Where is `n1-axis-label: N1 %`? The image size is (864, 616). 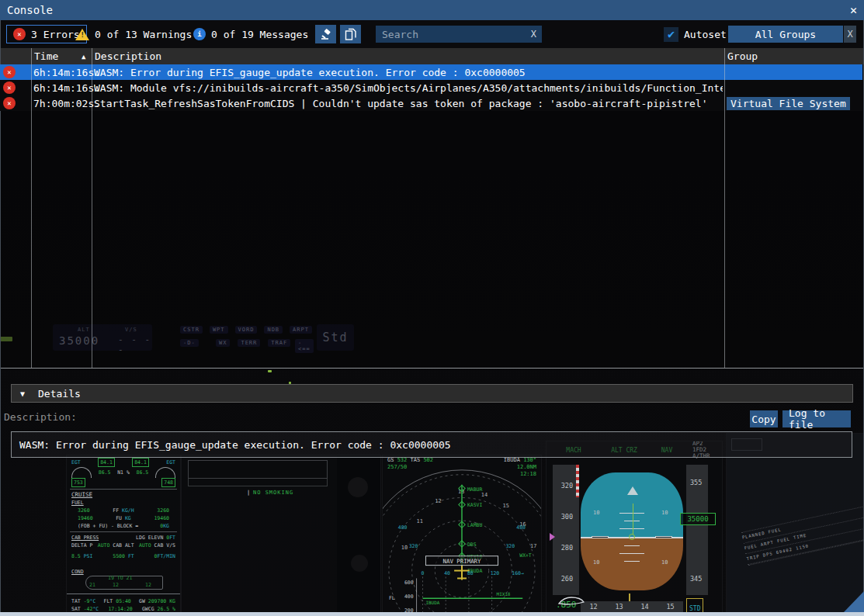
n1-axis-label: N1 % is located at coordinates (123, 472).